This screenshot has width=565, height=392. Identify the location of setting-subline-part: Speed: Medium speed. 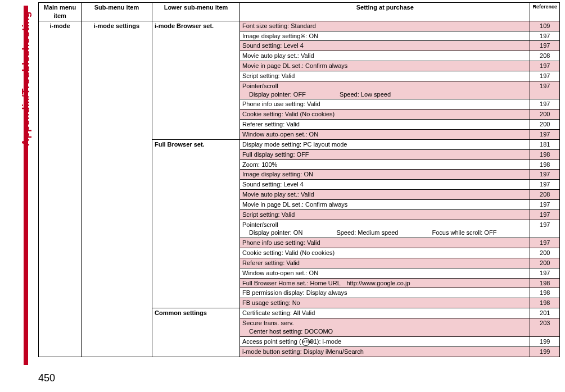
(367, 233).